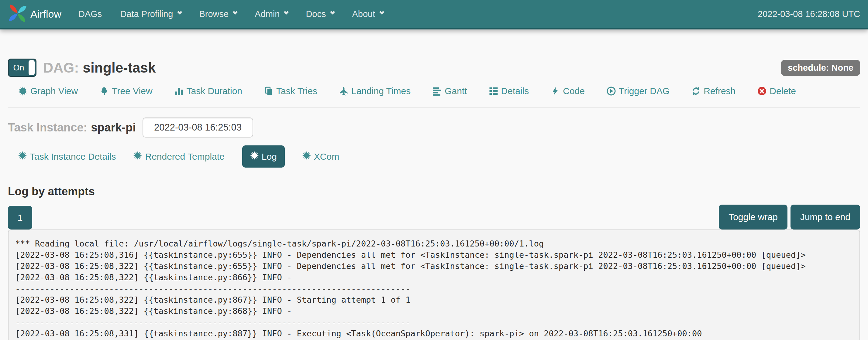 This screenshot has width=868, height=340. What do you see at coordinates (126, 91) in the screenshot?
I see `tab-tree-view: Tree View` at bounding box center [126, 91].